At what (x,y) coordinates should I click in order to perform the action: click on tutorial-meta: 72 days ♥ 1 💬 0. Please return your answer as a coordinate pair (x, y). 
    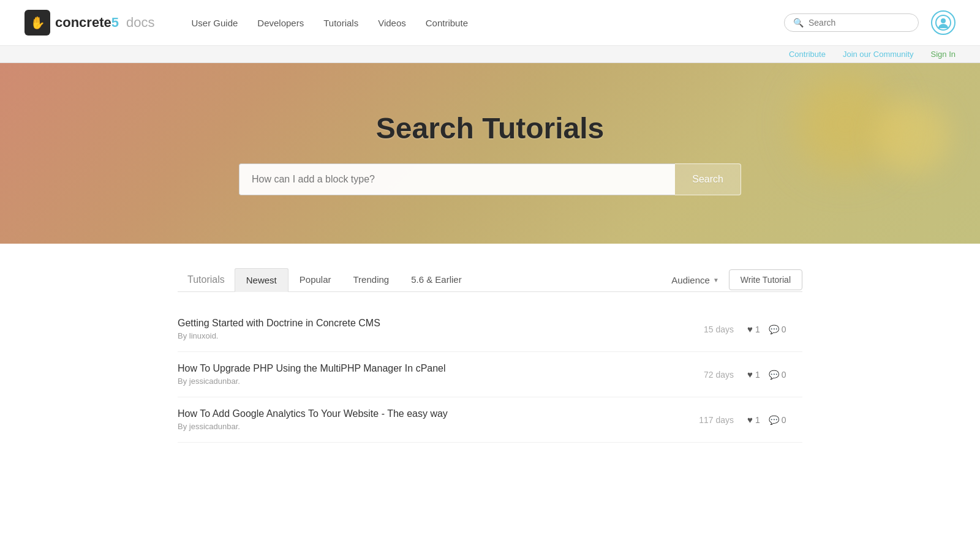
    Looking at the image, I should click on (747, 375).